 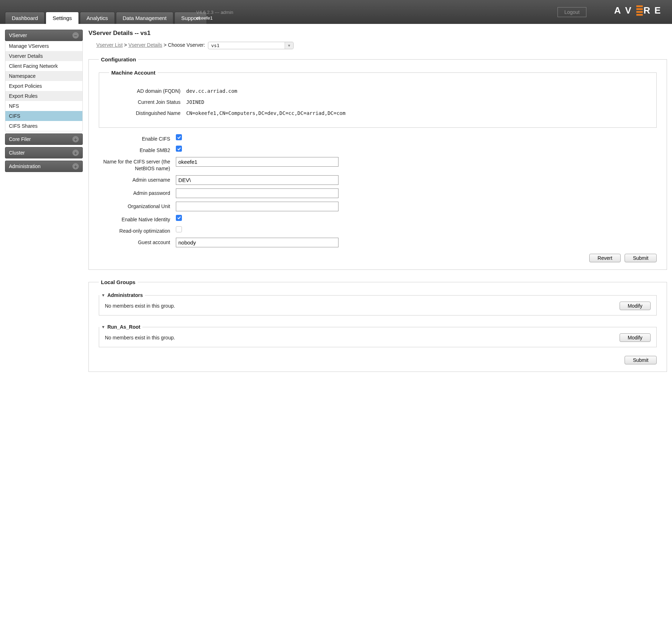 I want to click on logo-e2: E, so click(x=660, y=11).